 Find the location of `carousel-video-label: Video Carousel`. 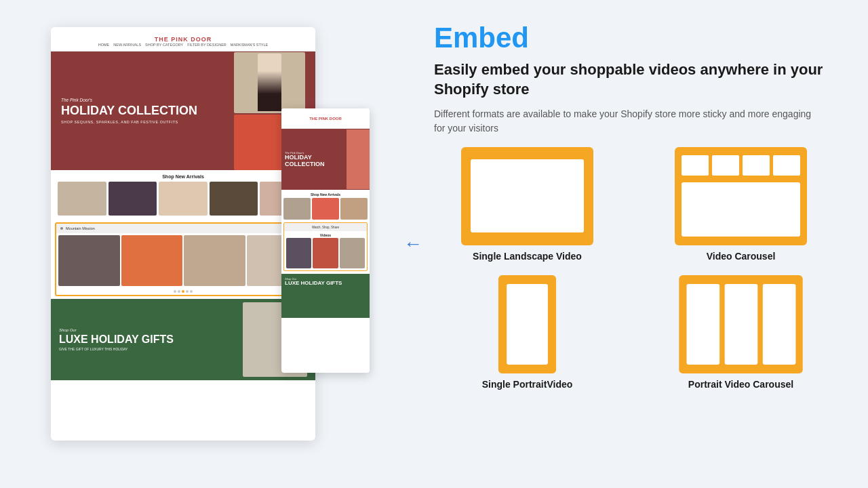

carousel-video-label: Video Carousel is located at coordinates (741, 256).